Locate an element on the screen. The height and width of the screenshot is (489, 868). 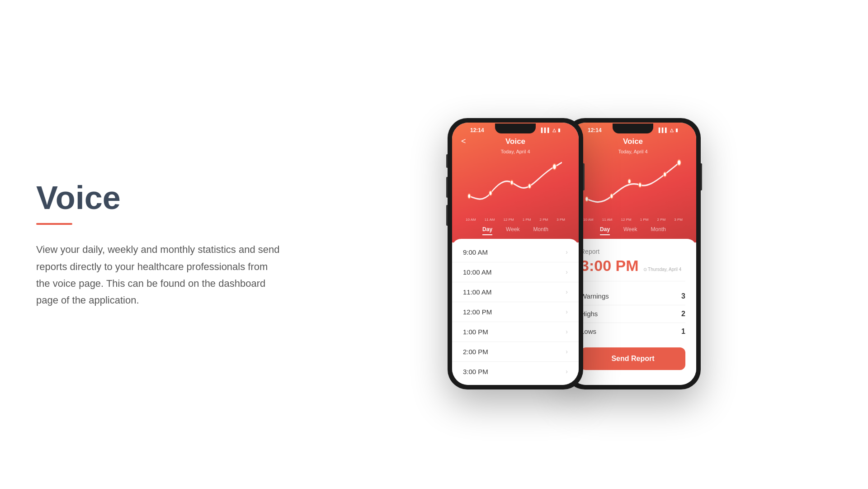
report-time: 3:00 PM ⊙ Thursday, April 4 is located at coordinates (633, 266).